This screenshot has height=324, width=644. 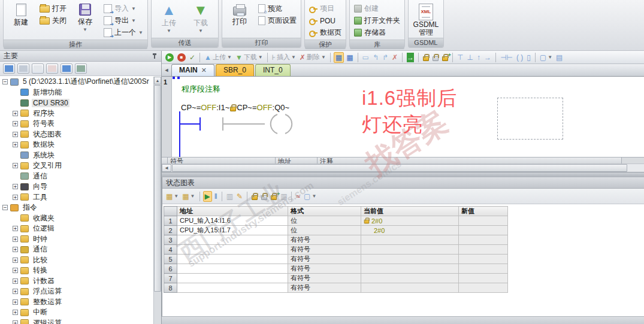 I want to click on editor-horizontal-scrollbar: ◄, so click(x=403, y=168).